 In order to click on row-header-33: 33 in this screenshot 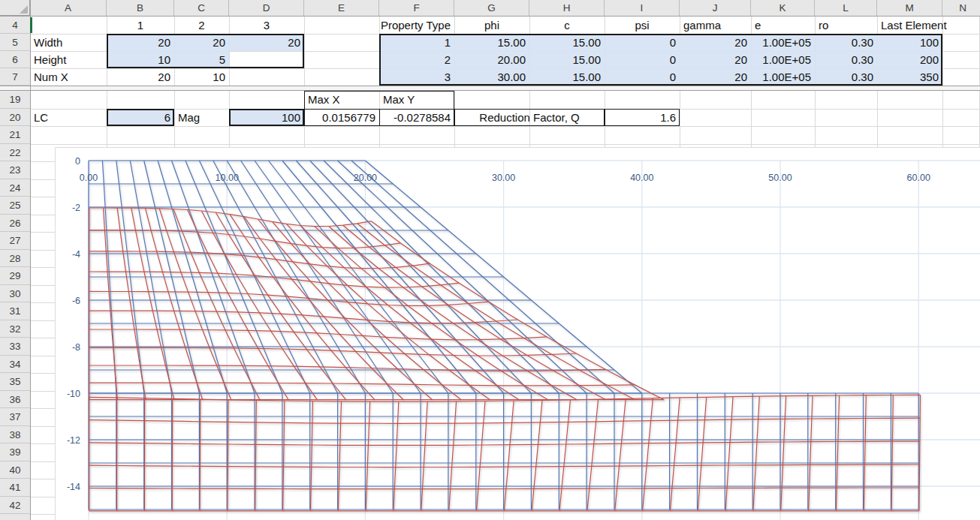, I will do `click(15, 347)`.